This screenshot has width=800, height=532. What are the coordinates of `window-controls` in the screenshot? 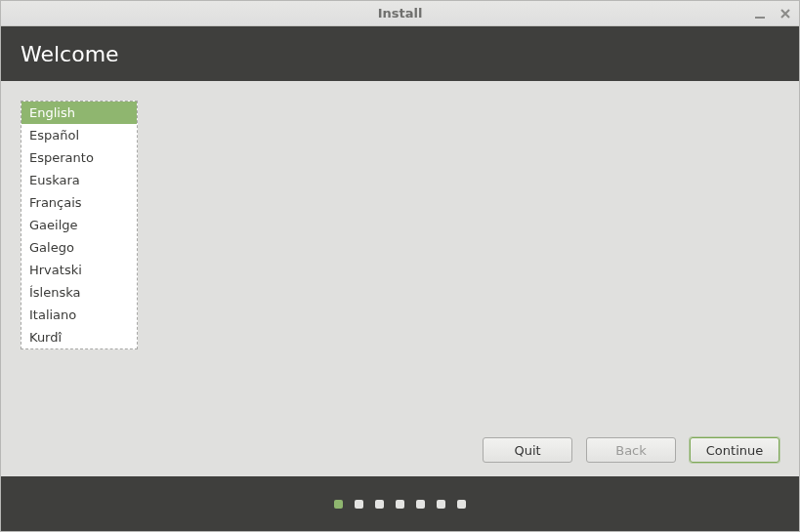 It's located at (773, 14).